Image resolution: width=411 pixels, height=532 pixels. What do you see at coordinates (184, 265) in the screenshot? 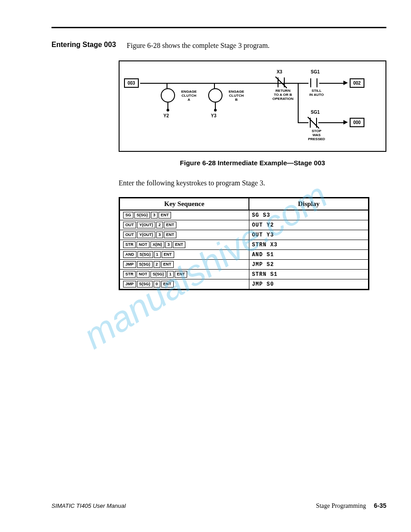
I see `key-sequence-cell: JMPS(SG)2ENT` at bounding box center [184, 265].